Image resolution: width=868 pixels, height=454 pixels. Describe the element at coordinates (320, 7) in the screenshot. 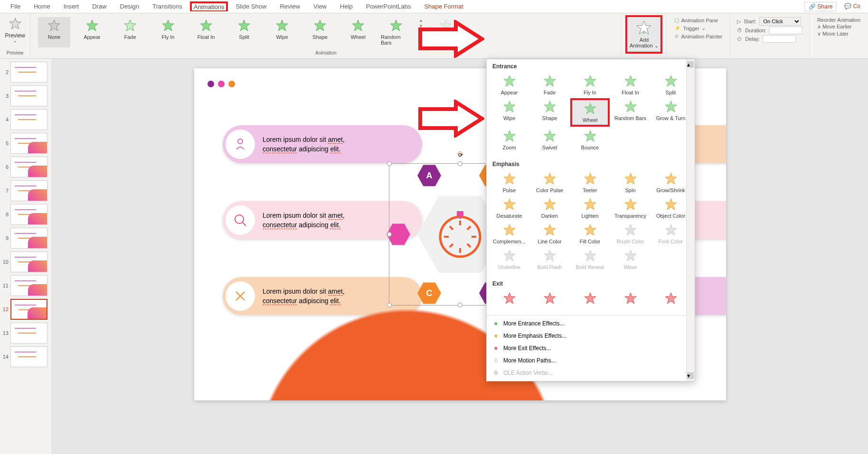

I see `tab-view: View` at that location.